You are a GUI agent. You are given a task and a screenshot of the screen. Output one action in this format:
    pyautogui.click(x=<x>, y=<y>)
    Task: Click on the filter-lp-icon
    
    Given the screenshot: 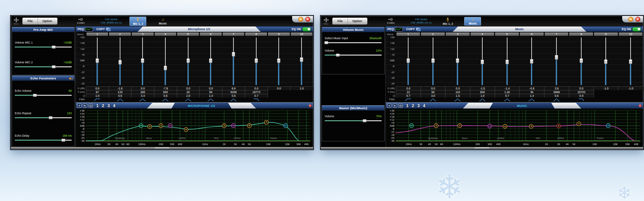 What is the action you would take?
    pyautogui.click(x=256, y=100)
    